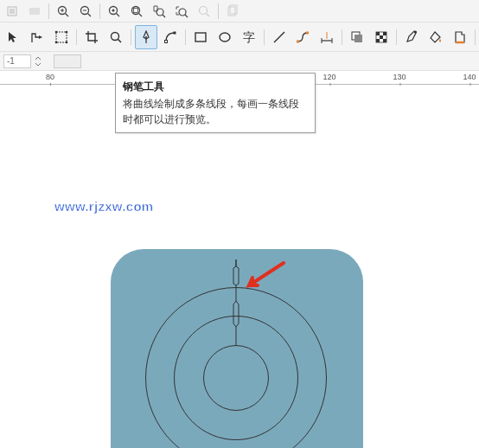 The height and width of the screenshot is (448, 479). Describe the element at coordinates (63, 11) in the screenshot. I see `zoom-in-icon` at that location.